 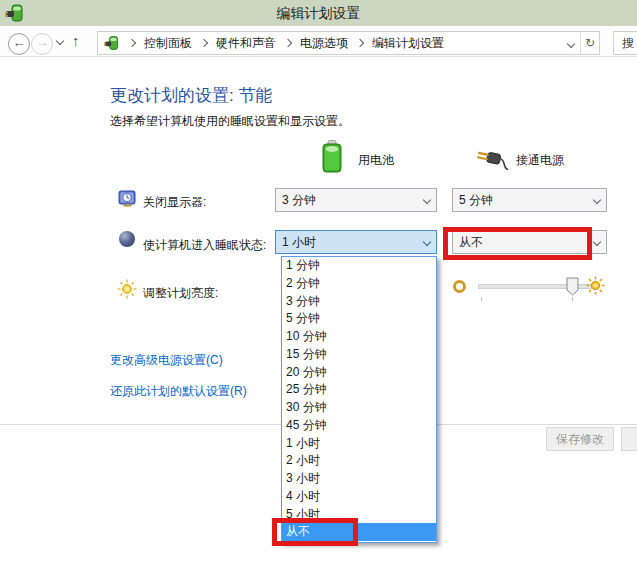 What do you see at coordinates (127, 289) in the screenshot?
I see `brightness-sun-icon` at bounding box center [127, 289].